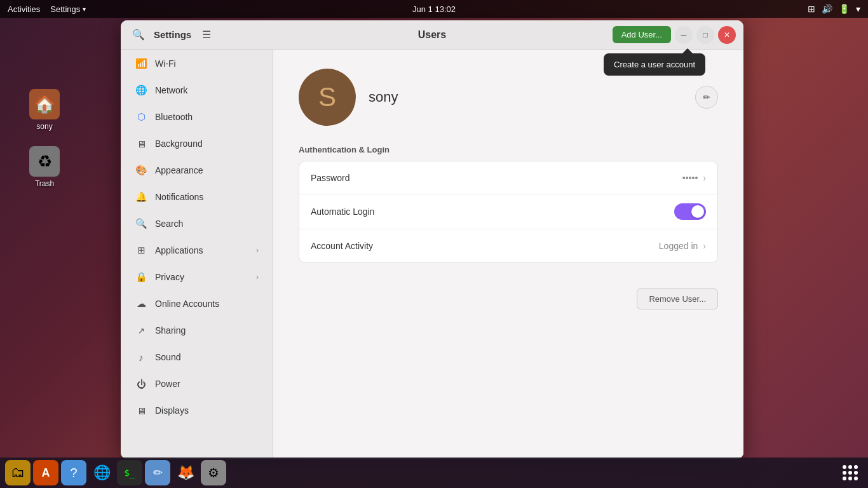 The width and height of the screenshot is (868, 488). What do you see at coordinates (432, 35) in the screenshot?
I see `window-titlebar: 🔍 Settings ☰ Users Add User... ─ □ ✕` at bounding box center [432, 35].